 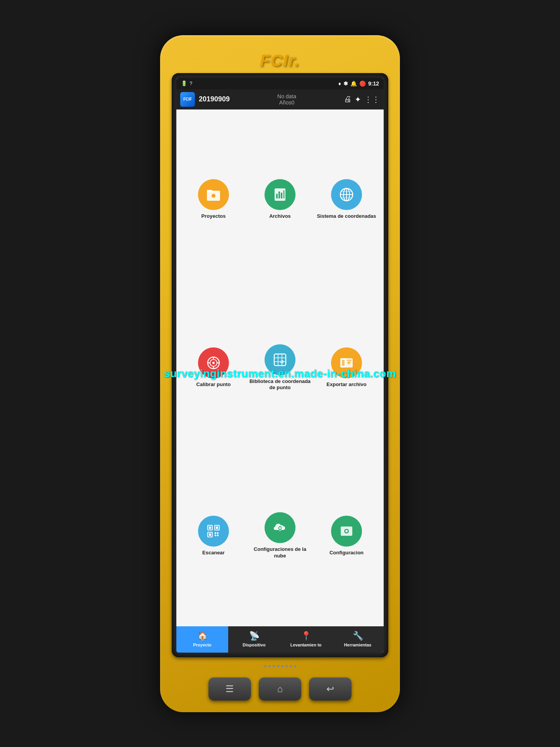 I want to click on nav-dispositivo-icon: 📡, so click(x=254, y=636).